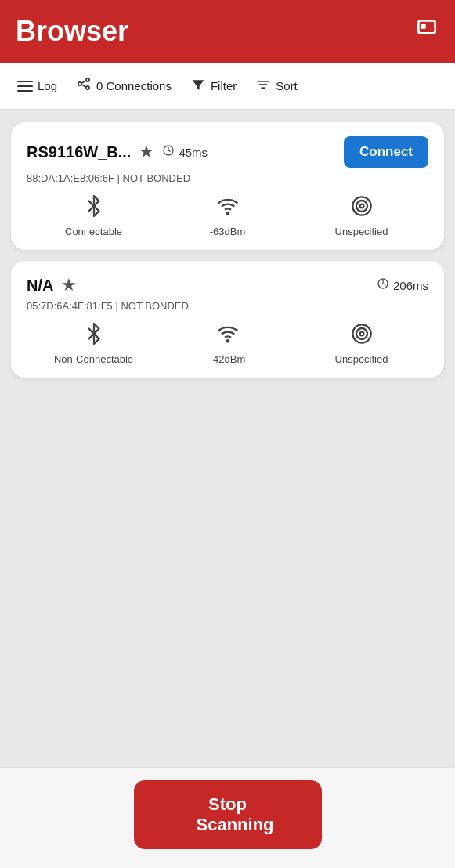  What do you see at coordinates (124, 86) in the screenshot?
I see `connections-button: 0 Connections` at bounding box center [124, 86].